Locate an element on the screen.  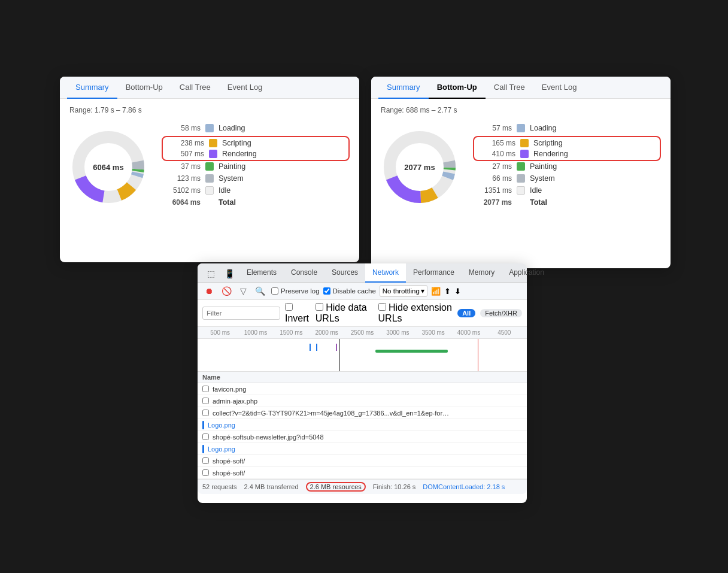
legend-dot-idle-right is located at coordinates (521, 190).